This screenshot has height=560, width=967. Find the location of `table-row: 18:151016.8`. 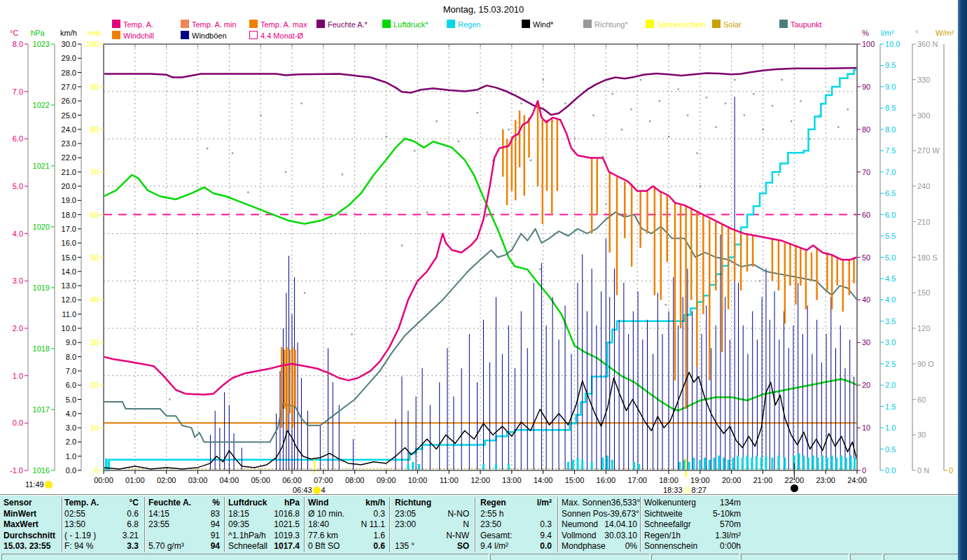

table-row: 18:151016.8 is located at coordinates (264, 514).